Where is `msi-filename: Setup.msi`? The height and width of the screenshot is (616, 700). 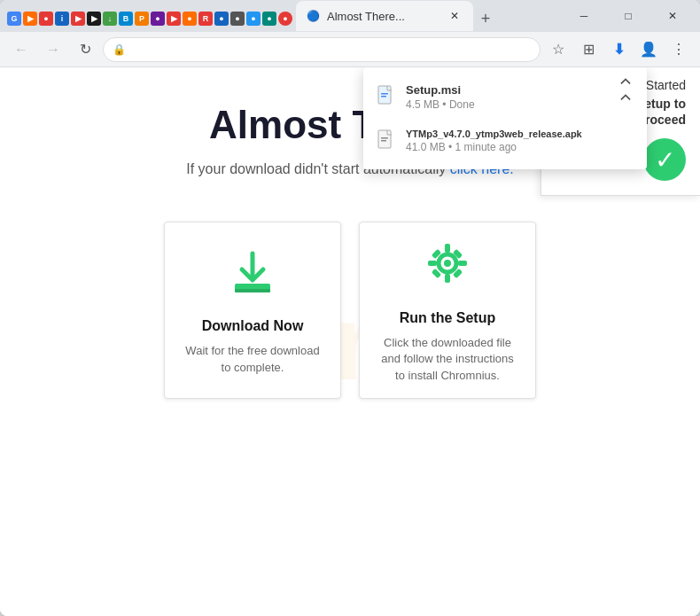
msi-filename: Setup.msi is located at coordinates (519, 90).